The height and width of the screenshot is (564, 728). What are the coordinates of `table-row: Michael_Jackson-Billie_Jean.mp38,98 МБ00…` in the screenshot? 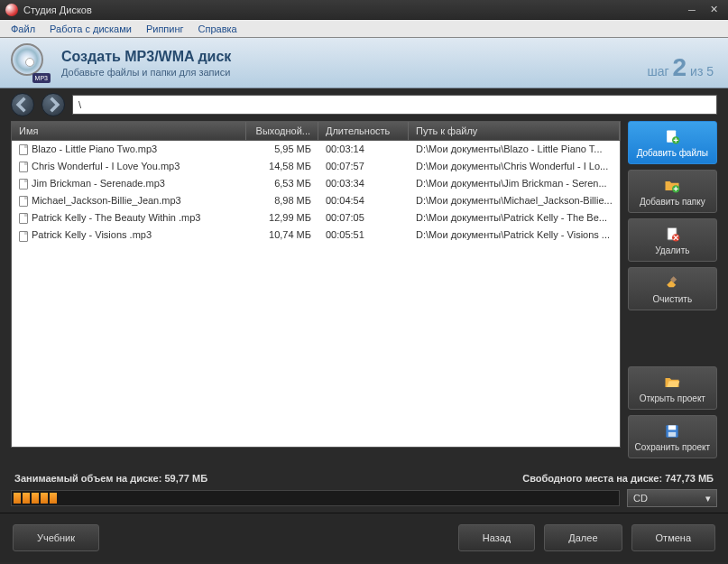 It's located at (316, 200).